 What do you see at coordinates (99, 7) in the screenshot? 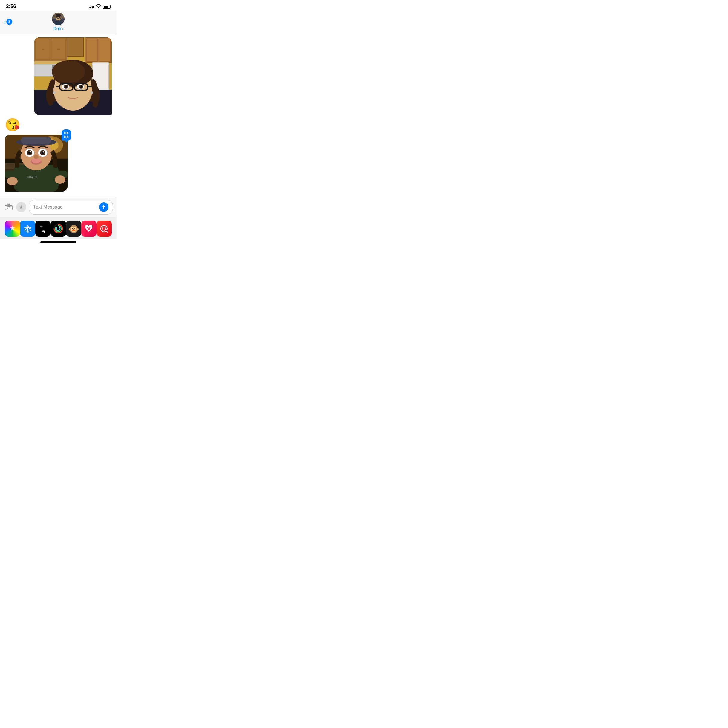
I see `status-icons` at bounding box center [99, 7].